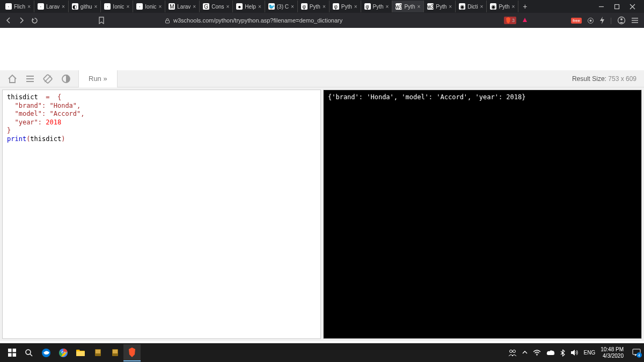 The image size is (644, 362). What do you see at coordinates (85, 6) in the screenshot?
I see `browser-tab: ◐githu×` at bounding box center [85, 6].